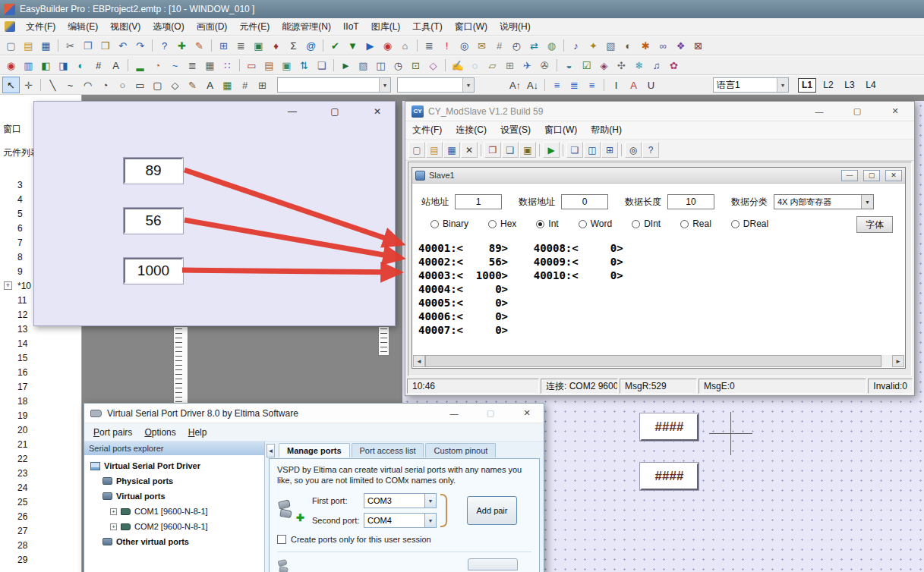  Describe the element at coordinates (8, 285) in the screenshot. I see `expand-icon: +` at that location.